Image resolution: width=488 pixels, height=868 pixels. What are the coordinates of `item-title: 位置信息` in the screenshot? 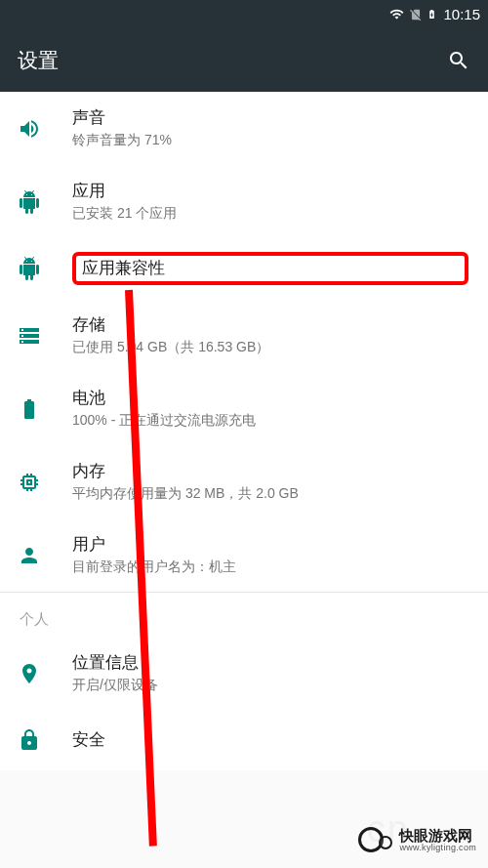 It's located at (270, 663).